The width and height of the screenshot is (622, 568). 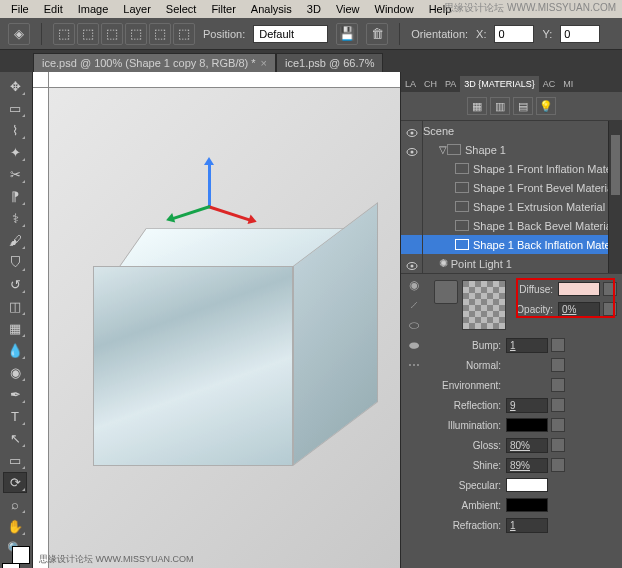 I want to click on filter-light-icon: 💡, so click(x=546, y=106).